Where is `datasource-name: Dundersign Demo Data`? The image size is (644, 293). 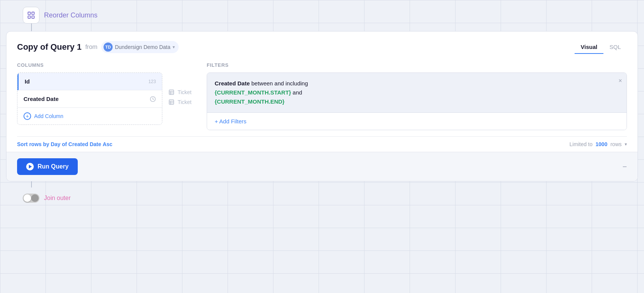
datasource-name: Dundersign Demo Data is located at coordinates (143, 47).